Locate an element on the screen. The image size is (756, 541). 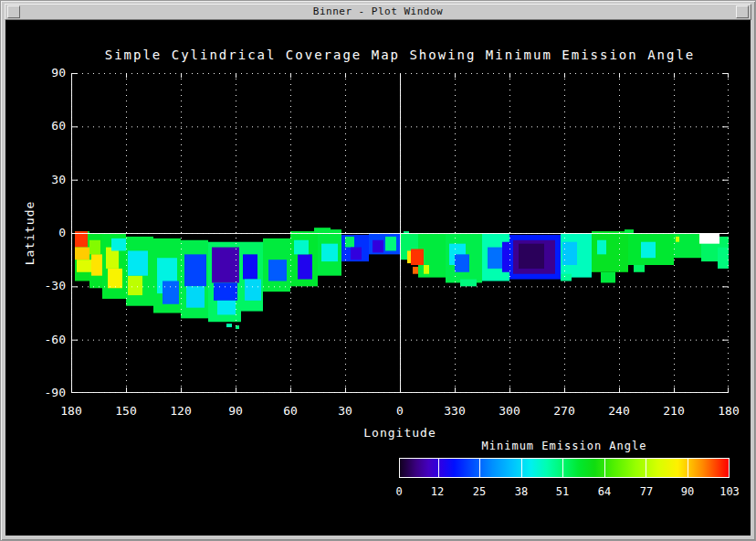
y-tick-label: 30 is located at coordinates (44, 180).